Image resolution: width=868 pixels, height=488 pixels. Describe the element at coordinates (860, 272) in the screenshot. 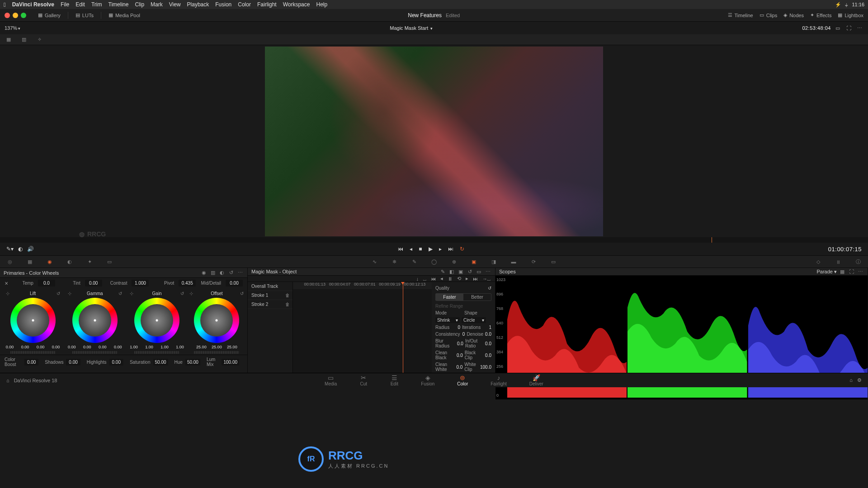

I see `scopes-menu-icon: ⋯` at that location.